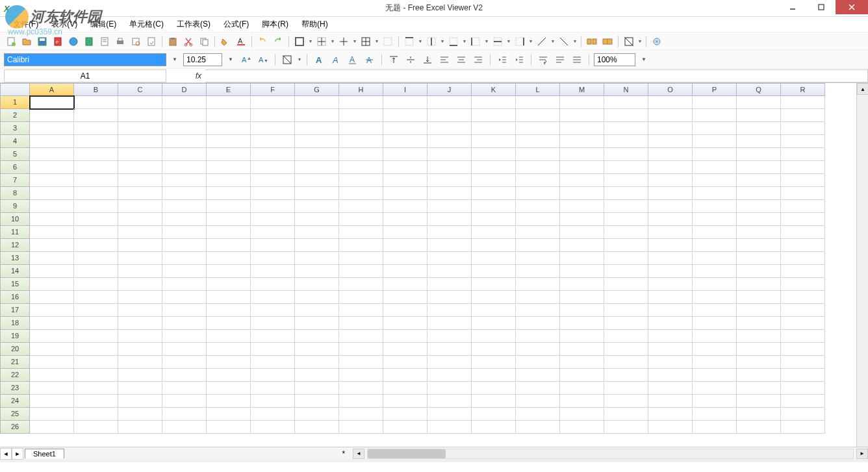 The height and width of the screenshot is (472, 868). What do you see at coordinates (236, 25) in the screenshot?
I see `menu-formula: 公式(F)` at bounding box center [236, 25].